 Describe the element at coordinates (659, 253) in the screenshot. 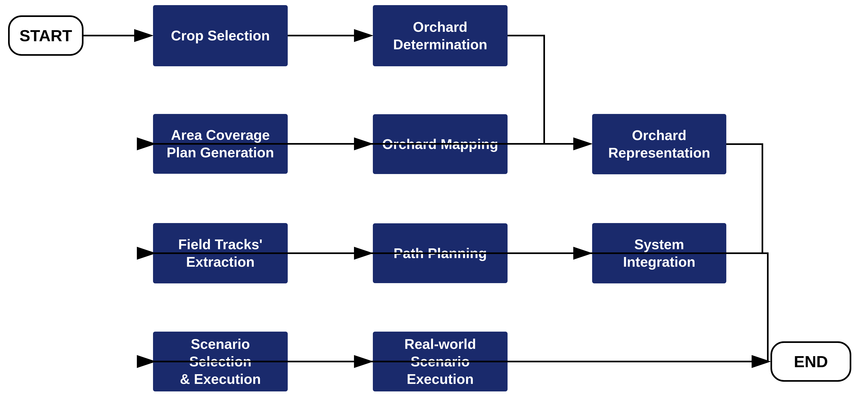

I see `system-integration-node: SystemIntegration` at that location.